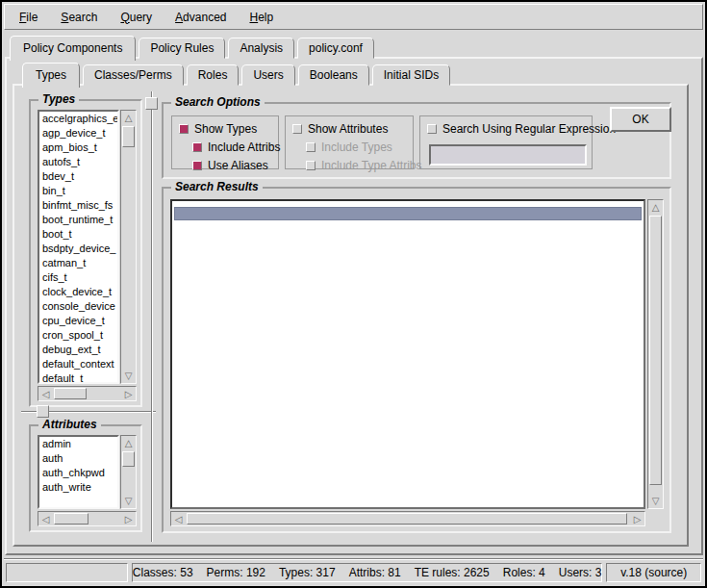  Describe the element at coordinates (79, 445) in the screenshot. I see `list-item: admin` at that location.